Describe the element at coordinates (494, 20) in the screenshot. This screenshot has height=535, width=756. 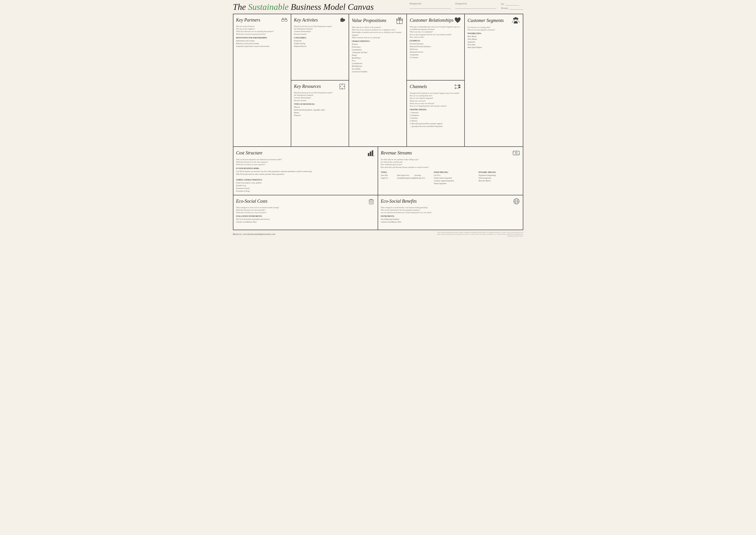
I see `customer-segments-title: Customer Segments` at that location.